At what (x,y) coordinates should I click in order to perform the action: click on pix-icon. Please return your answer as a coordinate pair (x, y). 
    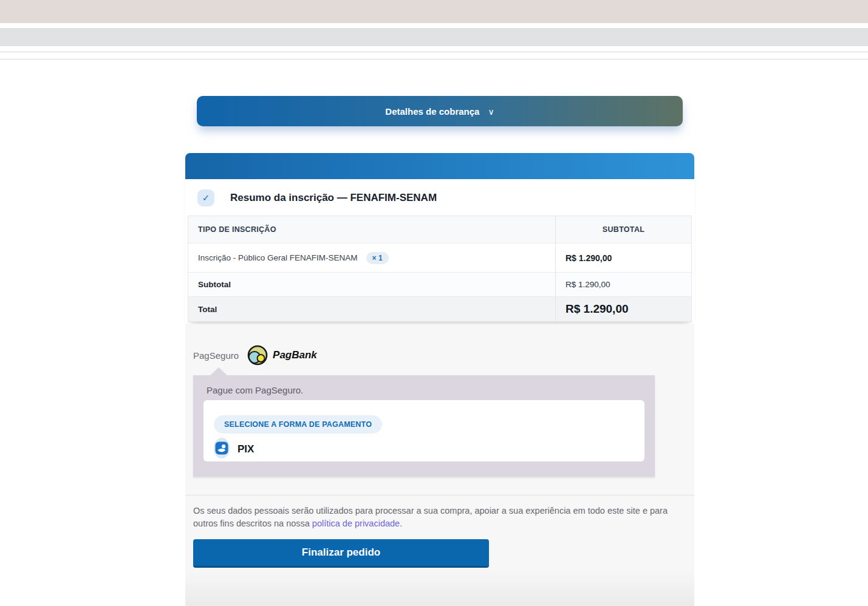
    Looking at the image, I should click on (222, 448).